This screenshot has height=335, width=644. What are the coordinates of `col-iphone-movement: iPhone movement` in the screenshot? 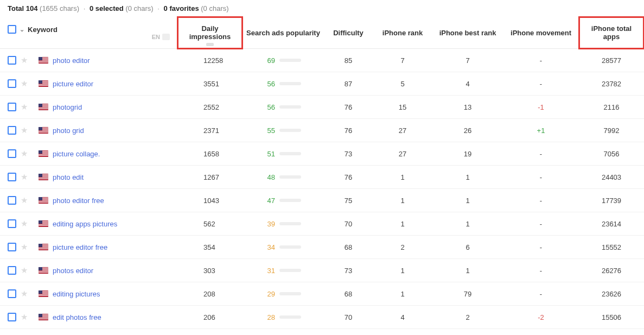 It's located at (541, 33).